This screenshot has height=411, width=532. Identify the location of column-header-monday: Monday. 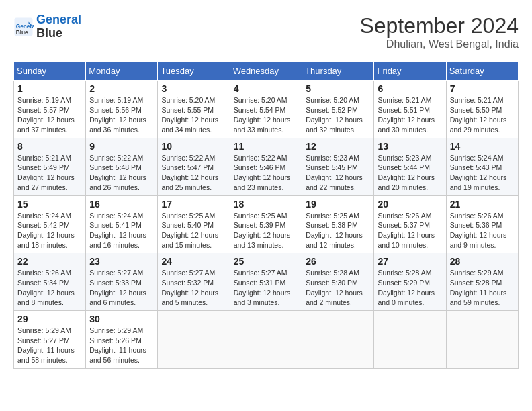
(122, 71).